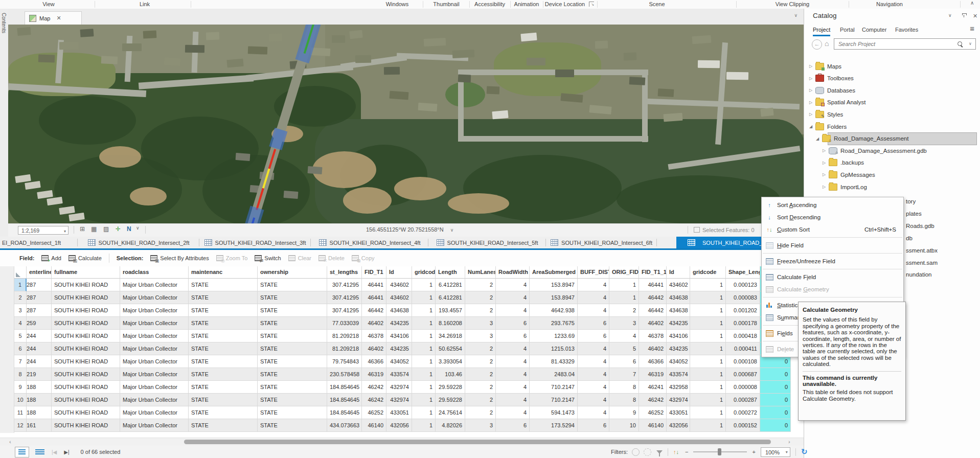 This screenshot has width=980, height=458. Describe the element at coordinates (490, 4) in the screenshot. I see `ribbon-group-accessibility: Accessibility` at that location.